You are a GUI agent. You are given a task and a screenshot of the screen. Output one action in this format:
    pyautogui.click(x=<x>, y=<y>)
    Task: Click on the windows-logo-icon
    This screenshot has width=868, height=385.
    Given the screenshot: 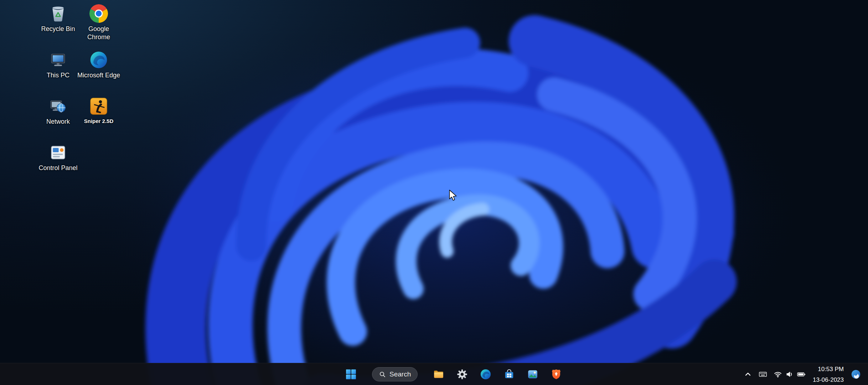 What is the action you would take?
    pyautogui.click(x=351, y=374)
    